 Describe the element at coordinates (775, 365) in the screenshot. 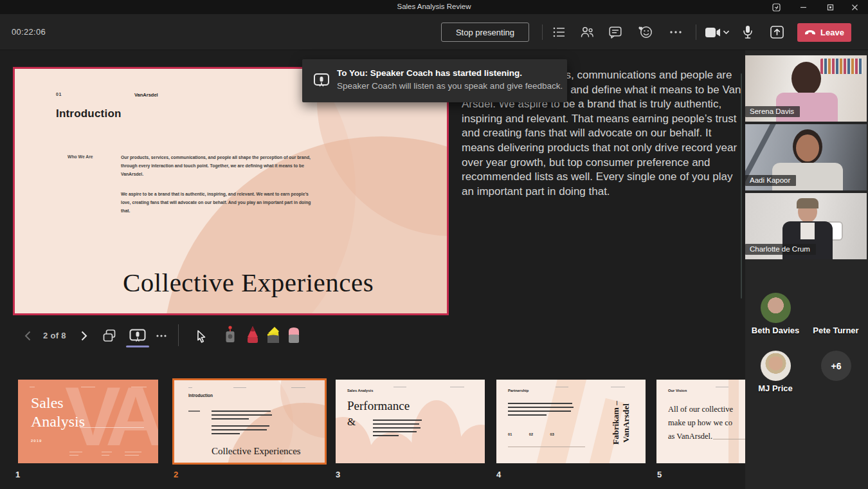

I see `avatar-mj-price` at that location.